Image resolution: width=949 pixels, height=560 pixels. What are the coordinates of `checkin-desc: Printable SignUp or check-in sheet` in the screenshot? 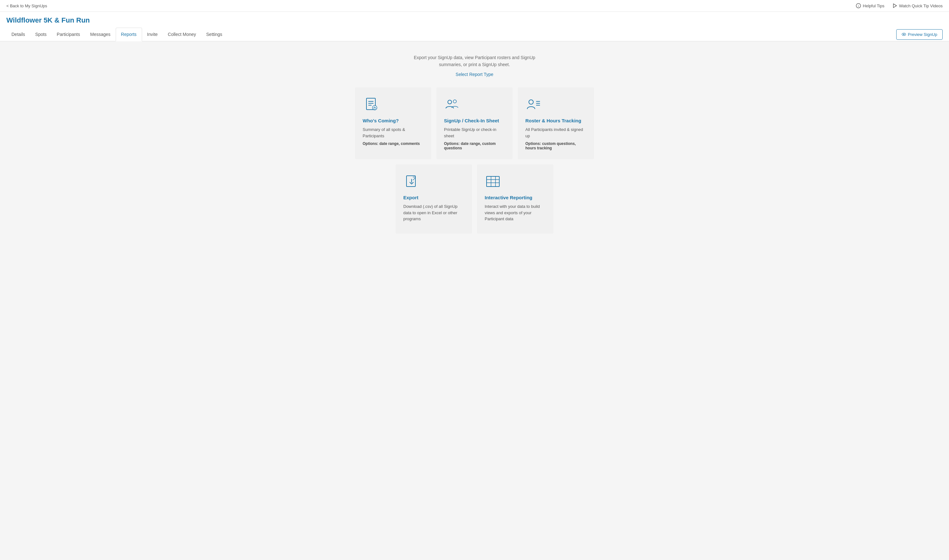 It's located at (475, 133).